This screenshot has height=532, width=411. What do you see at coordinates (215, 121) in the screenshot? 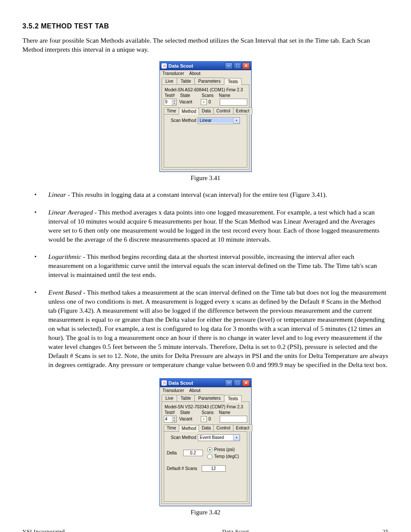
I see `scan-method-value: Linear` at bounding box center [215, 121].